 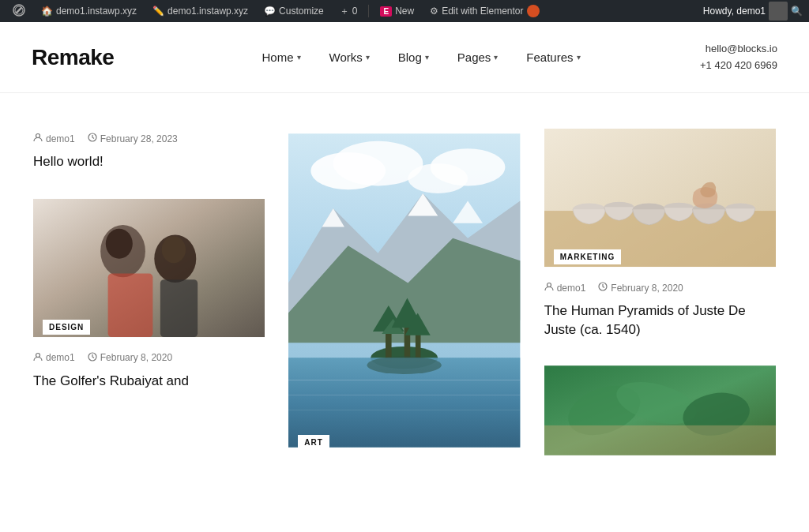 I want to click on avatar-placeholder, so click(x=778, y=11).